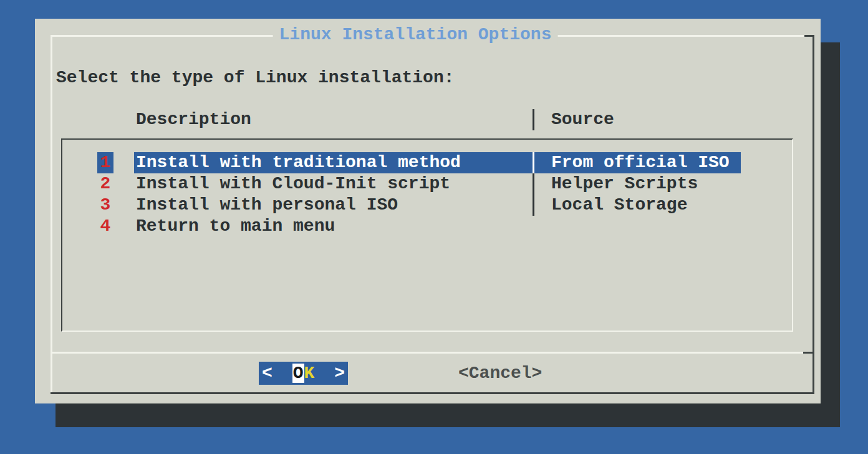  What do you see at coordinates (309, 373) in the screenshot?
I see `ok-hotkey: K` at bounding box center [309, 373].